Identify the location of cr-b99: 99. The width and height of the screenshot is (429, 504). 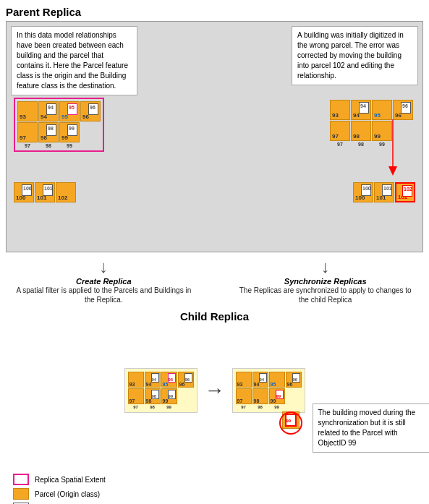
(279, 395).